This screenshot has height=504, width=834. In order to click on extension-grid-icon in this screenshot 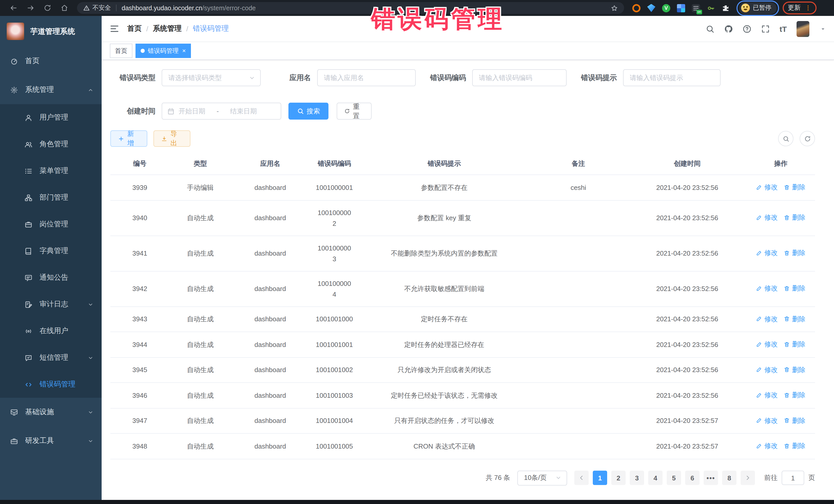, I will do `click(681, 8)`.